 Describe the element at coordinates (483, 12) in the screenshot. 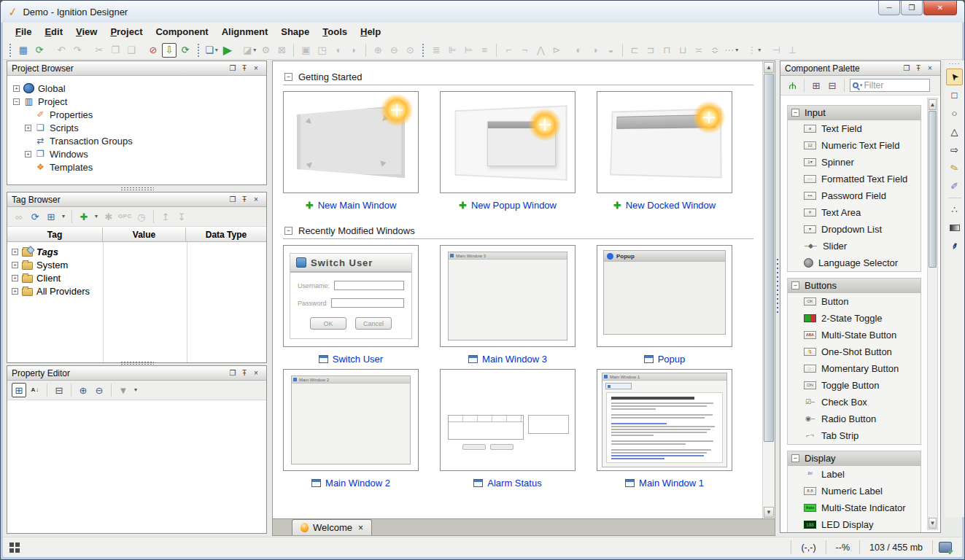

I see `title-bar: ✓ Demo - Ignition Designer` at that location.